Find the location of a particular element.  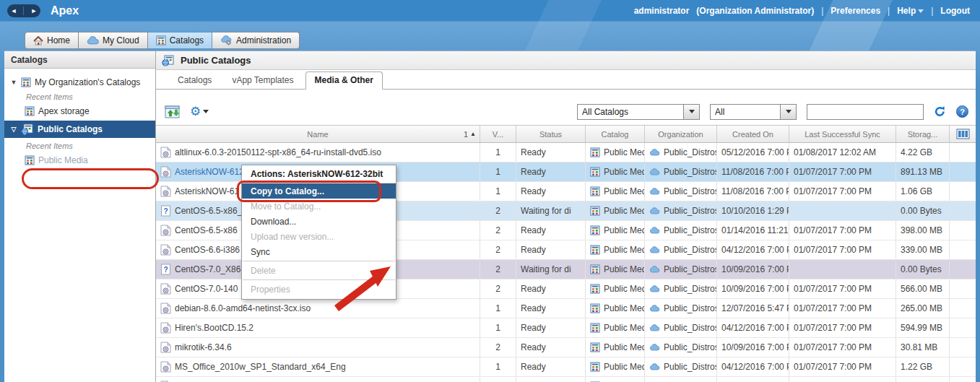

home-icon is located at coordinates (38, 40).